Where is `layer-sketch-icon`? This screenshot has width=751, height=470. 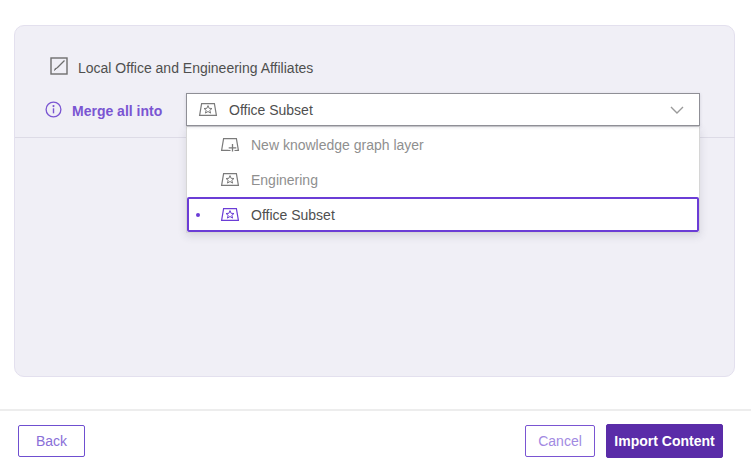 layer-sketch-icon is located at coordinates (59, 68).